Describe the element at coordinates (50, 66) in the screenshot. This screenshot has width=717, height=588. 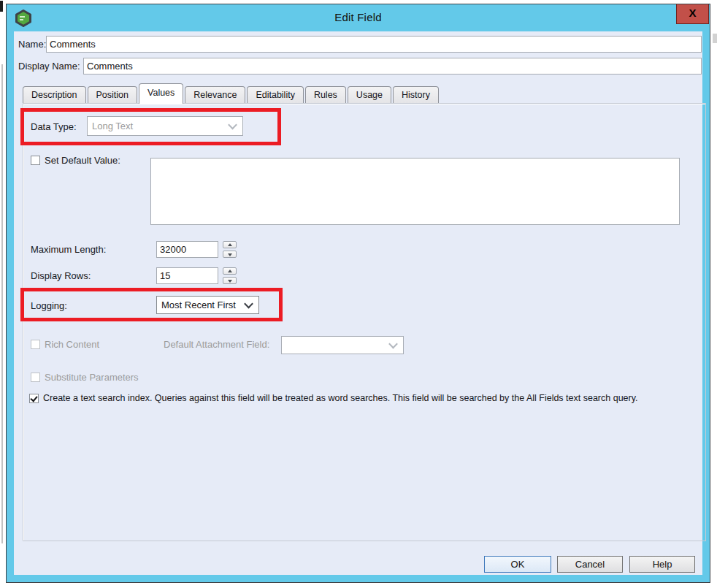
I see `display-name-label: Display Name:` at that location.